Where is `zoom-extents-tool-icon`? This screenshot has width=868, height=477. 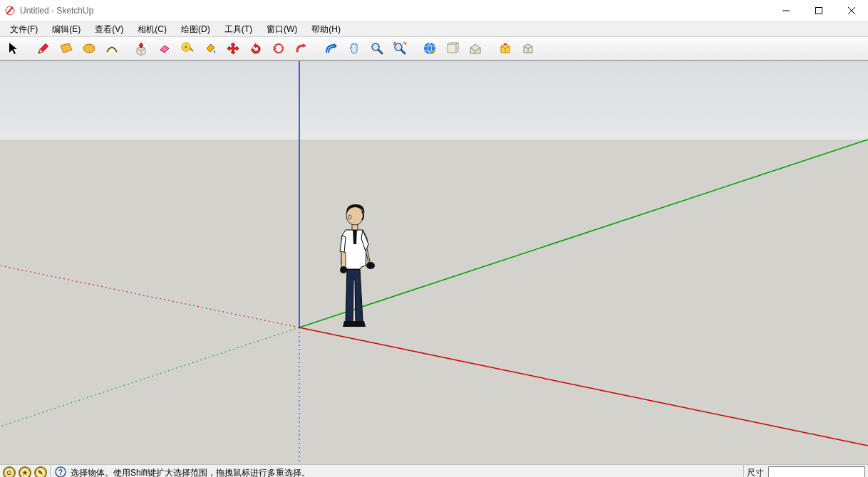 zoom-extents-tool-icon is located at coordinates (400, 48).